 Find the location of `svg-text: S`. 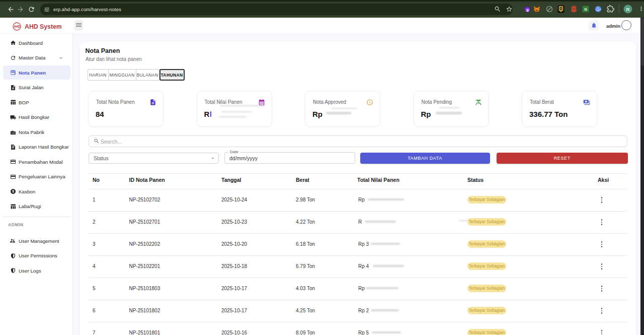

svg-text: S is located at coordinates (561, 9).